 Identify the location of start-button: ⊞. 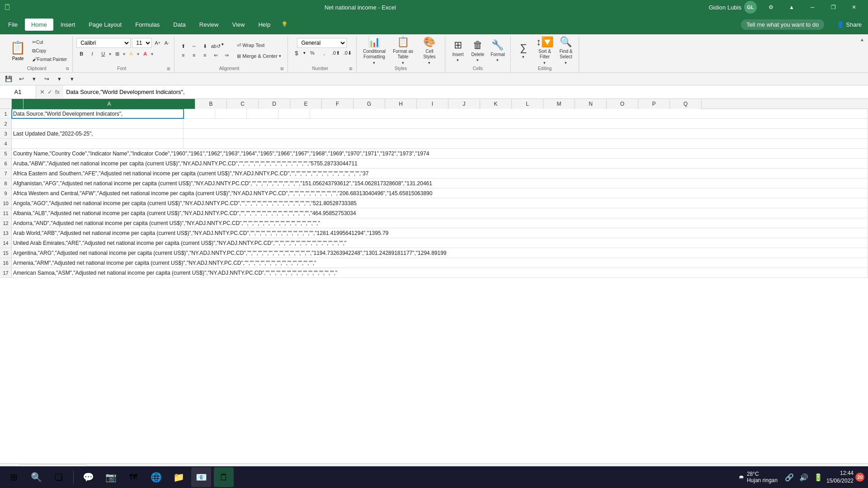
(14, 477).